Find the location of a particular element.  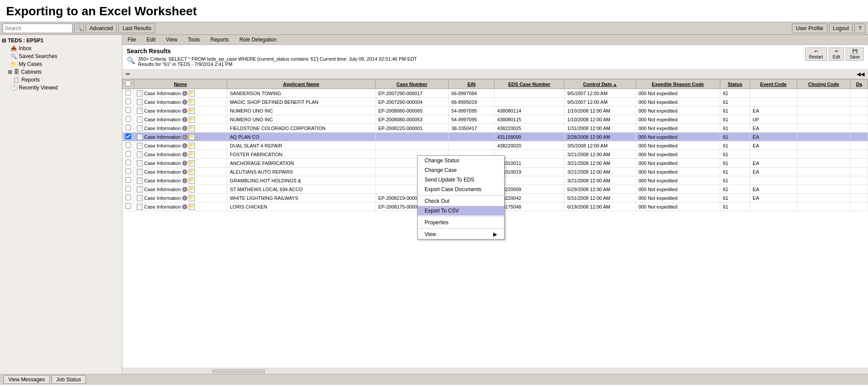

ctx-check-out: Check Out is located at coordinates (461, 201).